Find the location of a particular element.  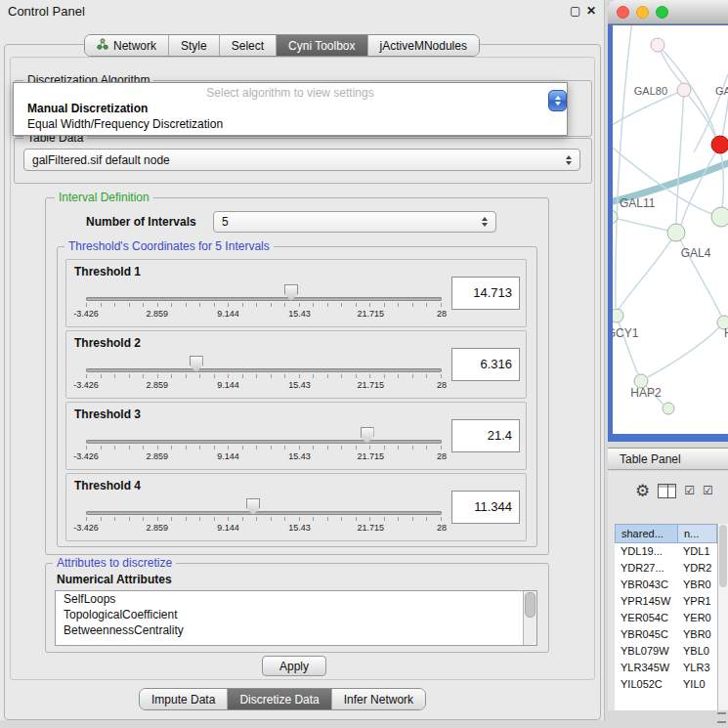

node-label: GA is located at coordinates (721, 91).